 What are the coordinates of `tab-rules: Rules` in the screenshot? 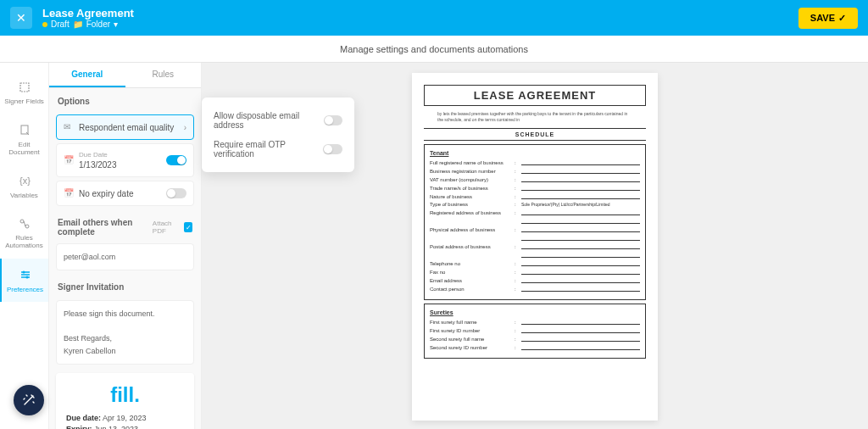 It's located at (164, 75).